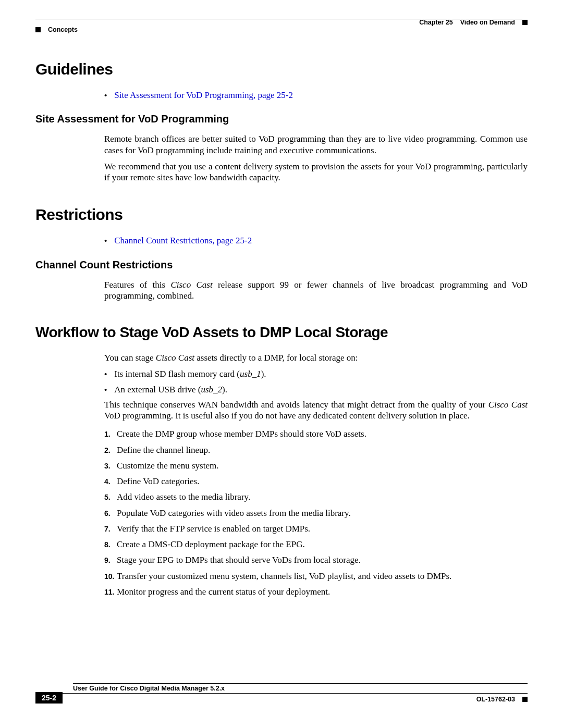 The height and width of the screenshot is (728, 563). Describe the element at coordinates (316, 544) in the screenshot. I see `step-item: 8.Create a DMS-CD deployment package for…` at that location.